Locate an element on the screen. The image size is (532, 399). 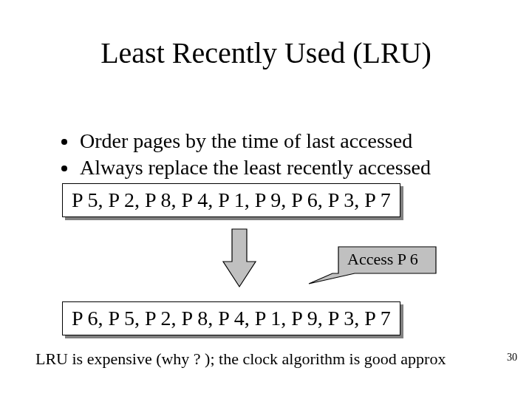
box-content: P 6, P 5, P 2, P 8, P 4, P 1, P 9, P 3, … is located at coordinates (231, 318).